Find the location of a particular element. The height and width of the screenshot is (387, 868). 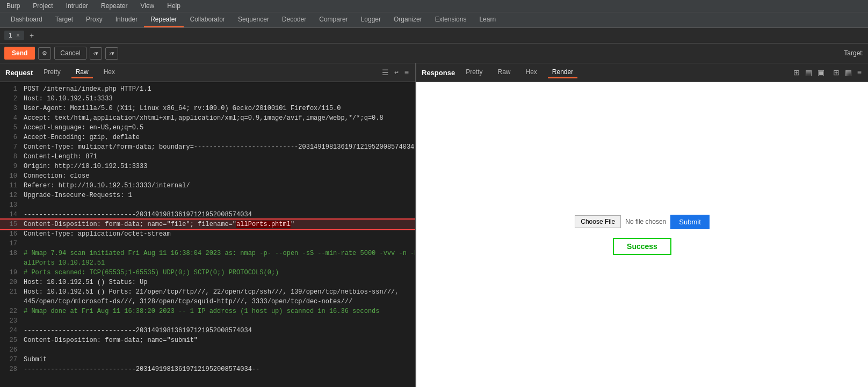

line-18a: 18# Nmap 7.94 scan initiated Fri Aug 11 … is located at coordinates (207, 253).